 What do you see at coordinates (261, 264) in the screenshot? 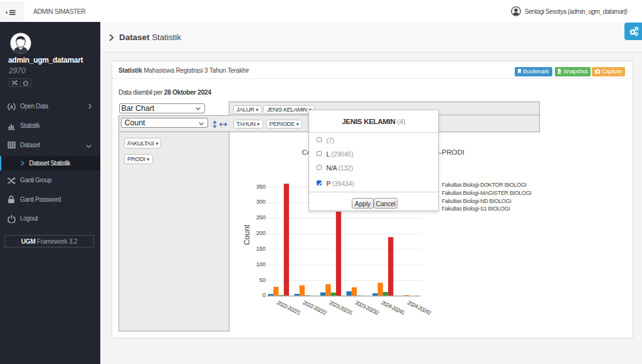
I see `svg-text: 100` at bounding box center [261, 264].